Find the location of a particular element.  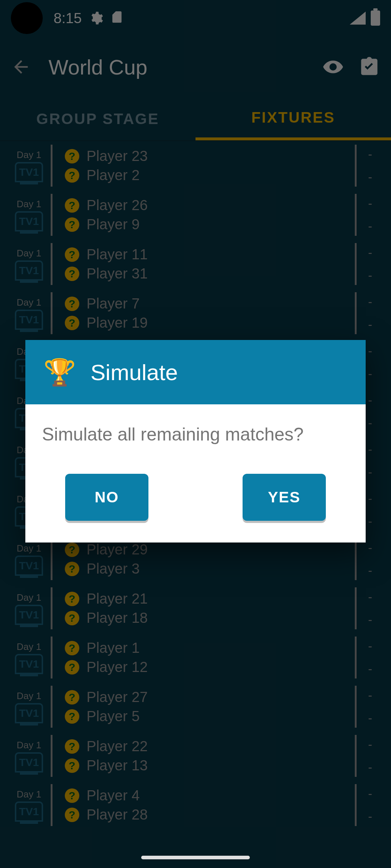

dialog-header: 🏆 Simulate is located at coordinates (196, 372).